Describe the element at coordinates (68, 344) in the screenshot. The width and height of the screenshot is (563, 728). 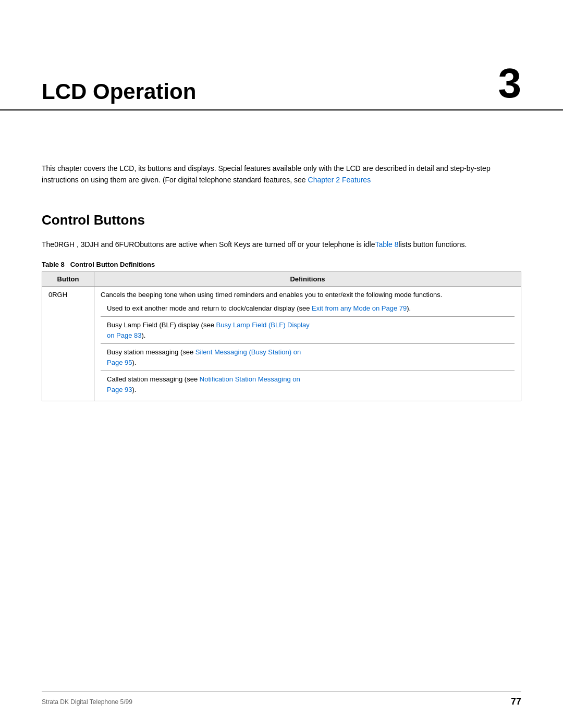
I see `button-cell: 0RGH` at that location.